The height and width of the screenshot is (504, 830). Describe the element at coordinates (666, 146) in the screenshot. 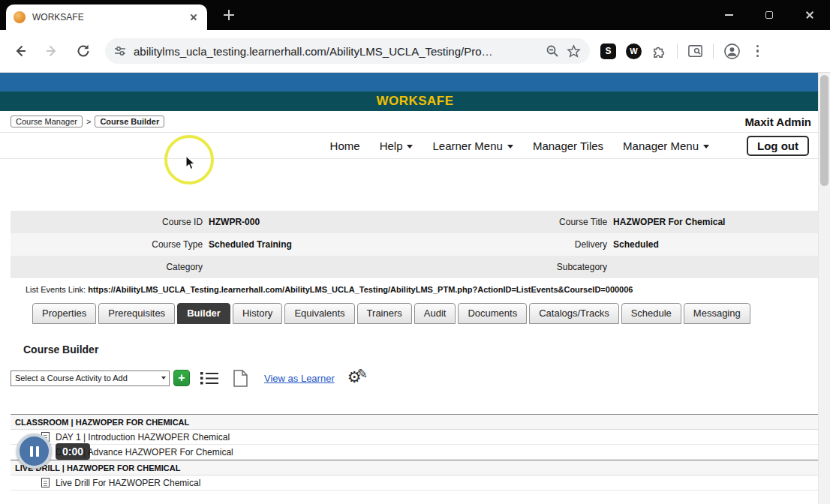

I see `nav-manager-menu: Manager Menu` at that location.